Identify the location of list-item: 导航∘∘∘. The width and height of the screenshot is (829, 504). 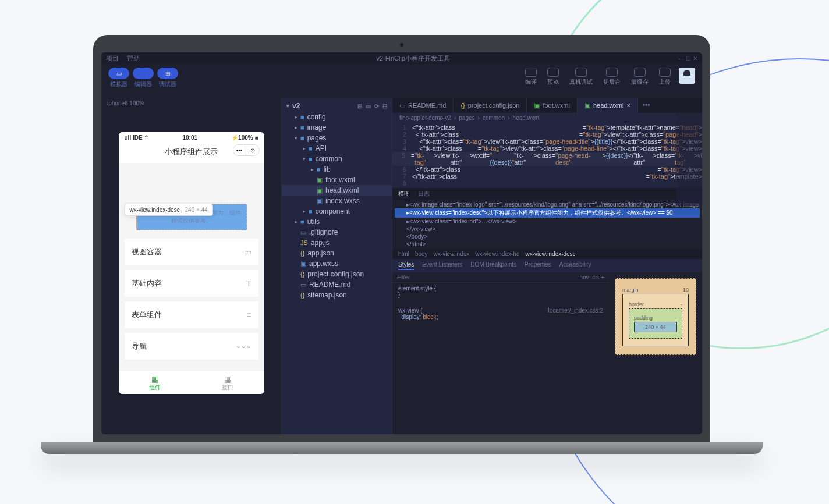
(192, 346).